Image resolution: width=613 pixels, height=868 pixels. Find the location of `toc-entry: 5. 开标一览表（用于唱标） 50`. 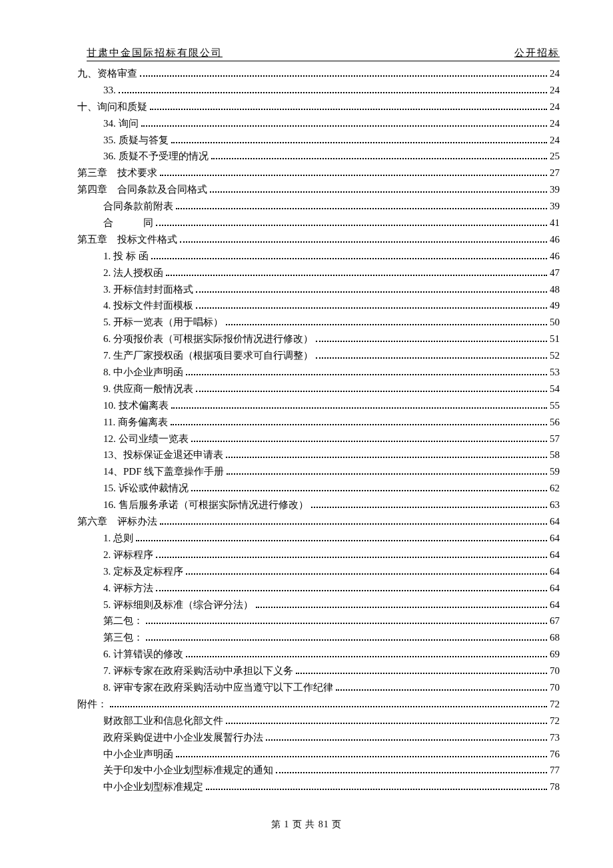

toc-entry: 5. 开标一览表（用于唱标） 50 is located at coordinates (313, 323).